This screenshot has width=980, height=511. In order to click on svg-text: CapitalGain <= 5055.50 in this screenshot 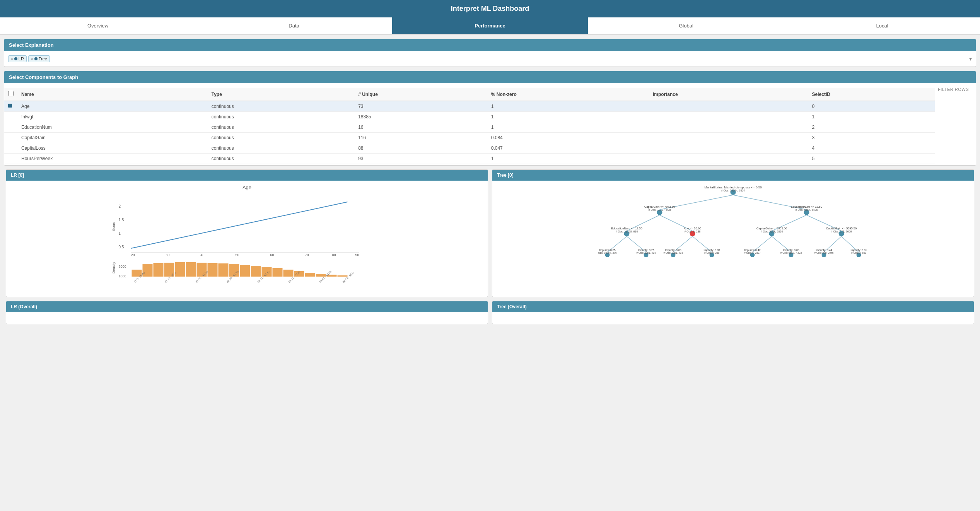, I will do `click(772, 228)`.